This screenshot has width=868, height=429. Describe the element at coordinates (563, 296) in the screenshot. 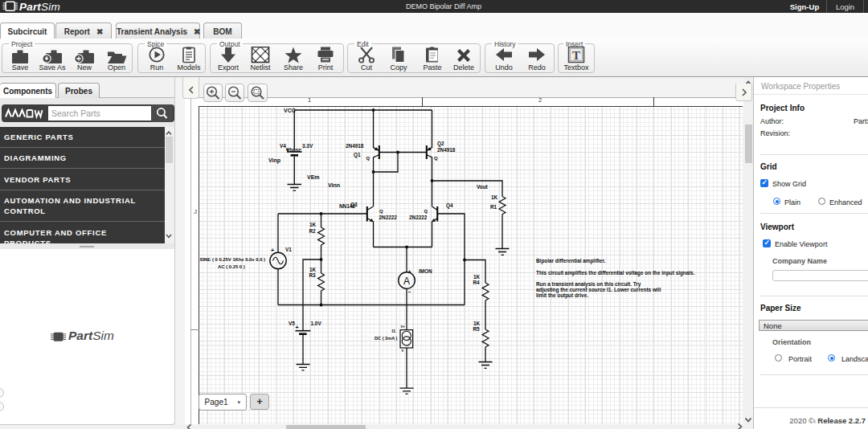

I see `svg-text: limit the output drive.` at that location.